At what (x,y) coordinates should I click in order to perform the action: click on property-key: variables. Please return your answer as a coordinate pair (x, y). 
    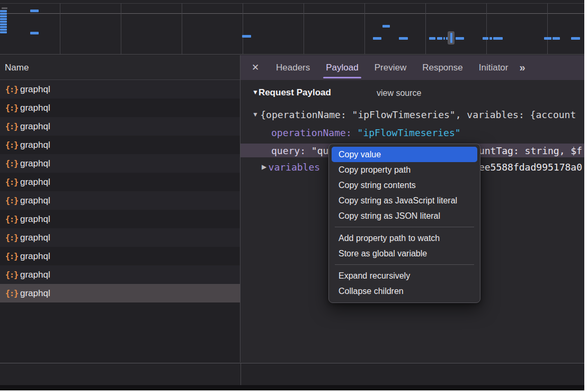
    Looking at the image, I should click on (295, 167).